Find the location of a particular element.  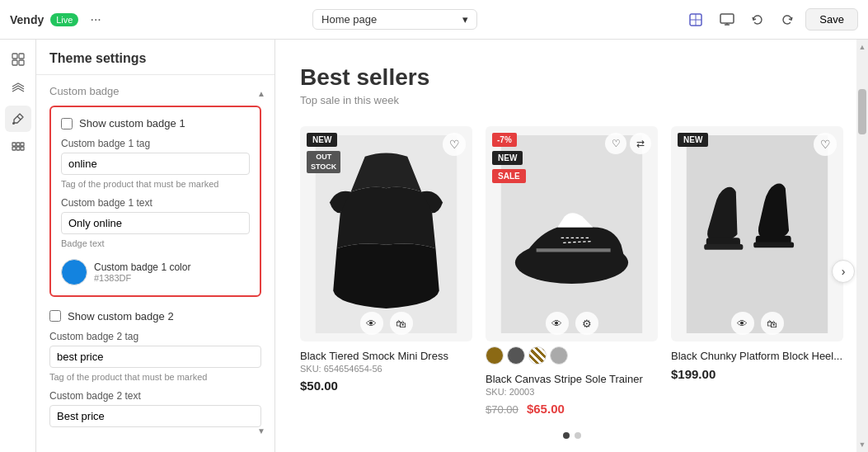

cart-button-2: ⚙ is located at coordinates (587, 323).